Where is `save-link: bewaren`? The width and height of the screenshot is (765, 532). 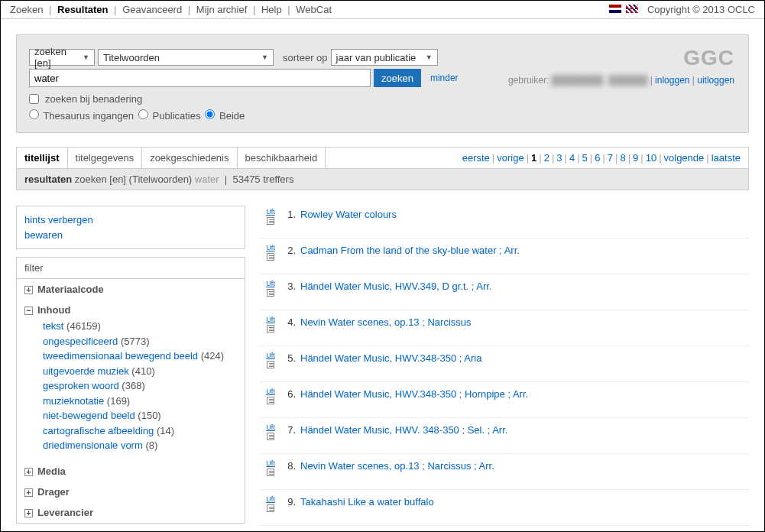
save-link: bewaren is located at coordinates (131, 235).